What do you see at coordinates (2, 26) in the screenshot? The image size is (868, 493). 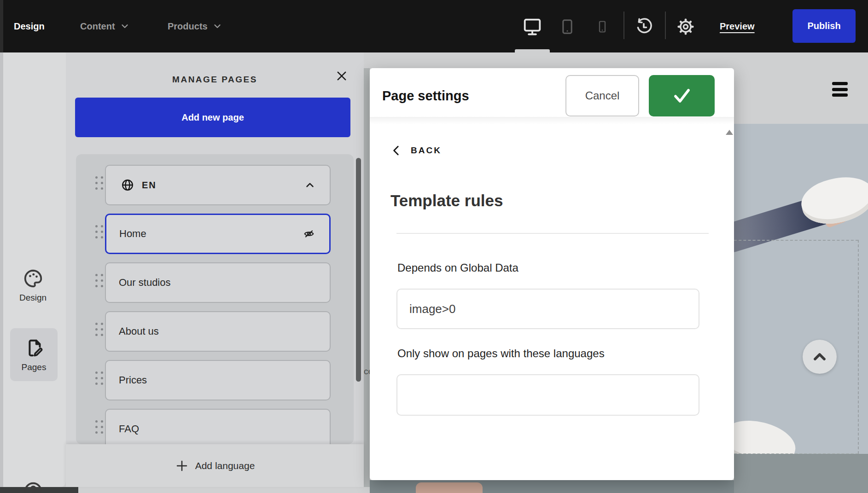 I see `topbar-edge` at bounding box center [2, 26].